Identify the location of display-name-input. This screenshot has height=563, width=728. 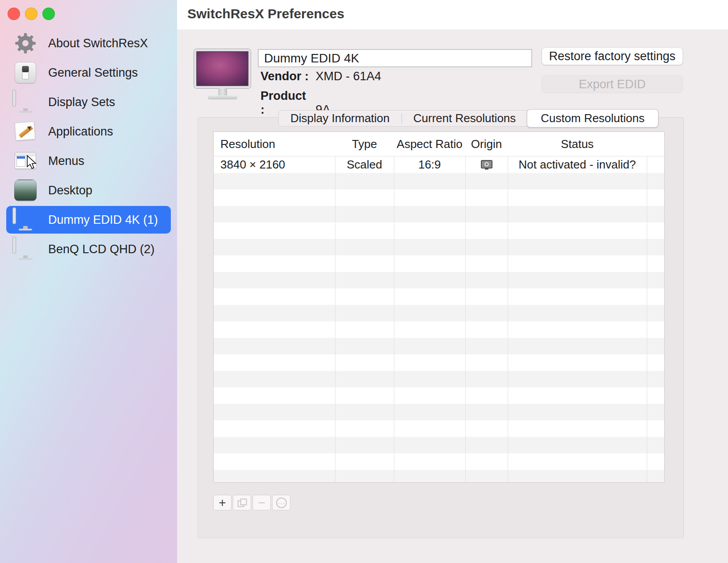
(395, 58).